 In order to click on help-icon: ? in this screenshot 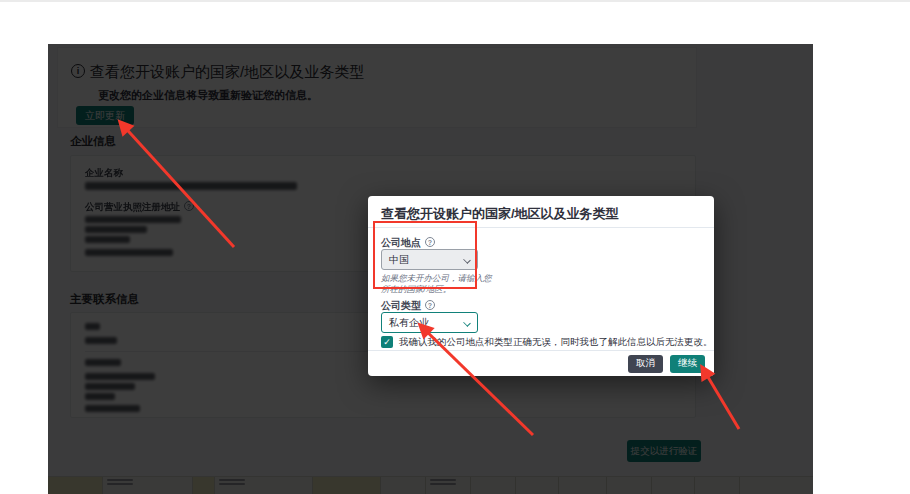, I will do `click(430, 305)`.